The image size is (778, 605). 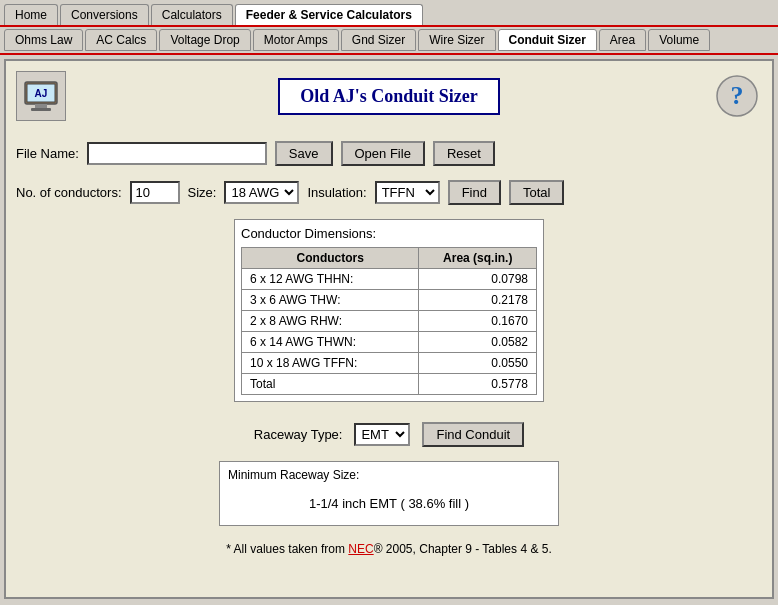 I want to click on find-button: Find, so click(x=474, y=192).